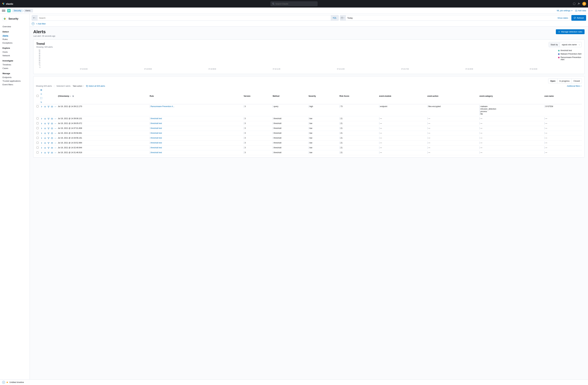 This screenshot has height=385, width=588. What do you see at coordinates (184, 18) in the screenshot?
I see `kql-search-input` at bounding box center [184, 18].